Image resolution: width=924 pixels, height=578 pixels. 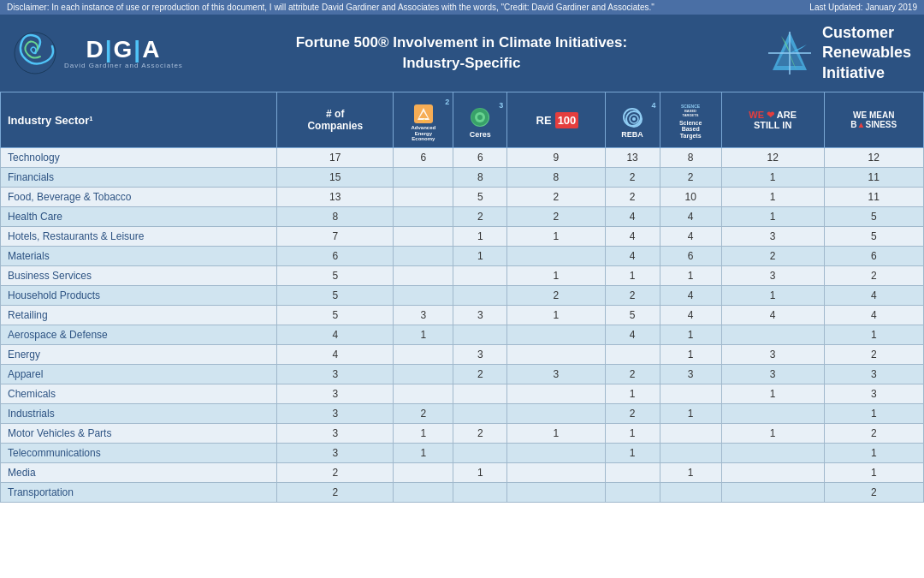 What do you see at coordinates (874, 120) in the screenshot?
I see `wmb-logo-cell: WE MEAN B▲SINESS` at bounding box center [874, 120].